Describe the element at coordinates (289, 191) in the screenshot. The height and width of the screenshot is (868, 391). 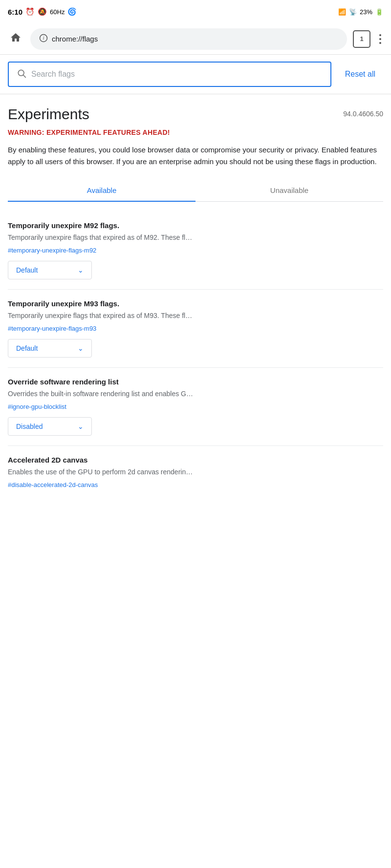
I see `tab-unavailable: Unavailable` at that location.